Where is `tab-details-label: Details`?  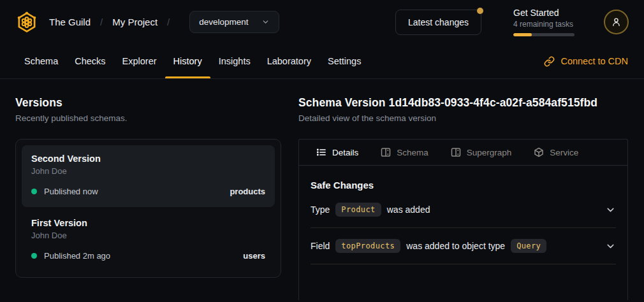
tab-details-label: Details is located at coordinates (346, 153).